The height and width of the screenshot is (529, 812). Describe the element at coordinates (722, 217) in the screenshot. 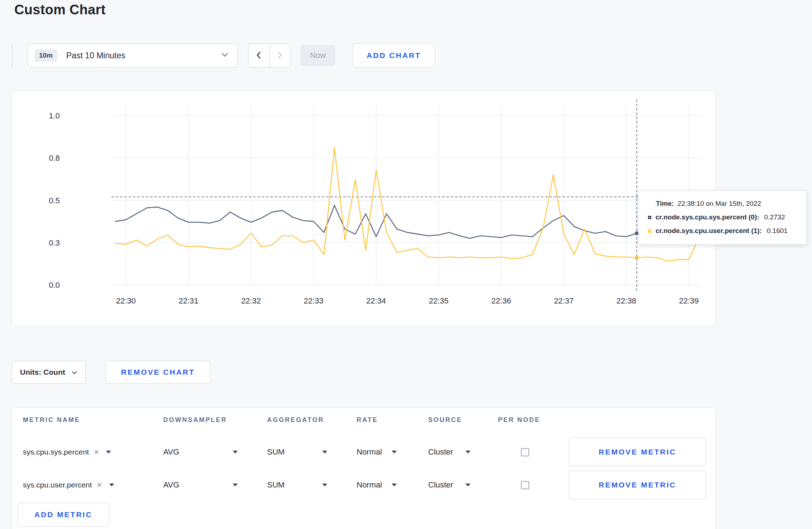

I see `tooltip-row: cr.node.sys.cpu.sys.percent (0): 0.2732` at that location.